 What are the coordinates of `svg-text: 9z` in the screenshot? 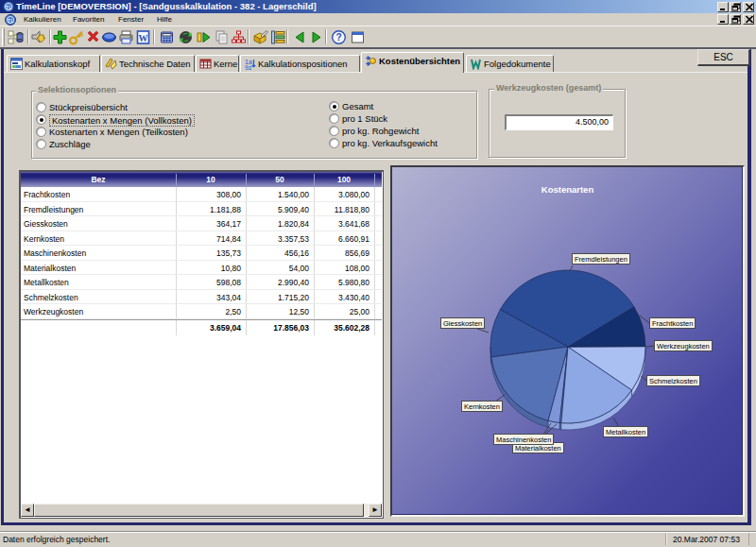 It's located at (249, 67).